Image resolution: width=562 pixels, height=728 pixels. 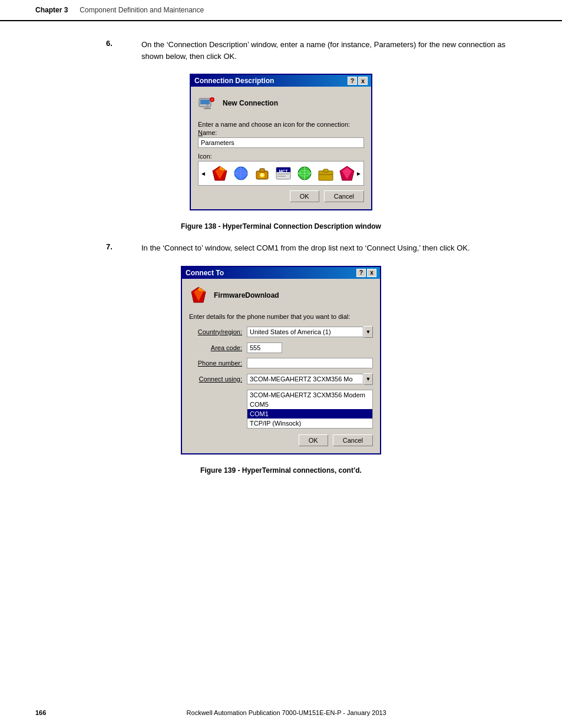 What do you see at coordinates (313, 440) in the screenshot?
I see `connect-ok-button: OK` at bounding box center [313, 440].